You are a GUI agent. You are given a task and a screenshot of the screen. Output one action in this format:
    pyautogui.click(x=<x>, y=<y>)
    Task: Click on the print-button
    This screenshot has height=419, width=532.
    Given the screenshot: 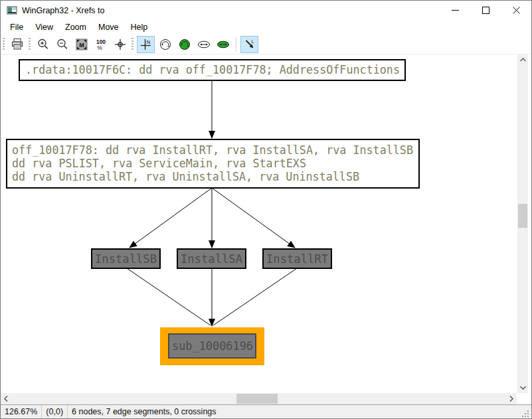 What is the action you would take?
    pyautogui.click(x=17, y=44)
    